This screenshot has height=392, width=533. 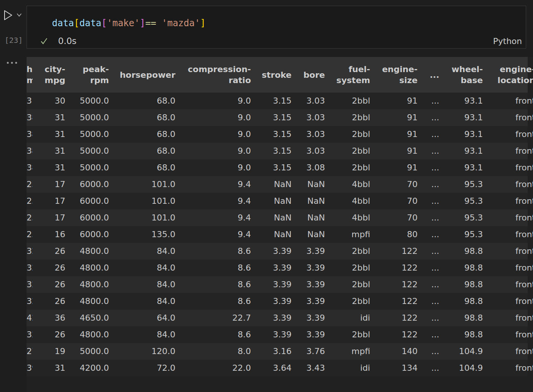 I want to click on column-header-fuel-system: fuel- system, so click(x=348, y=75).